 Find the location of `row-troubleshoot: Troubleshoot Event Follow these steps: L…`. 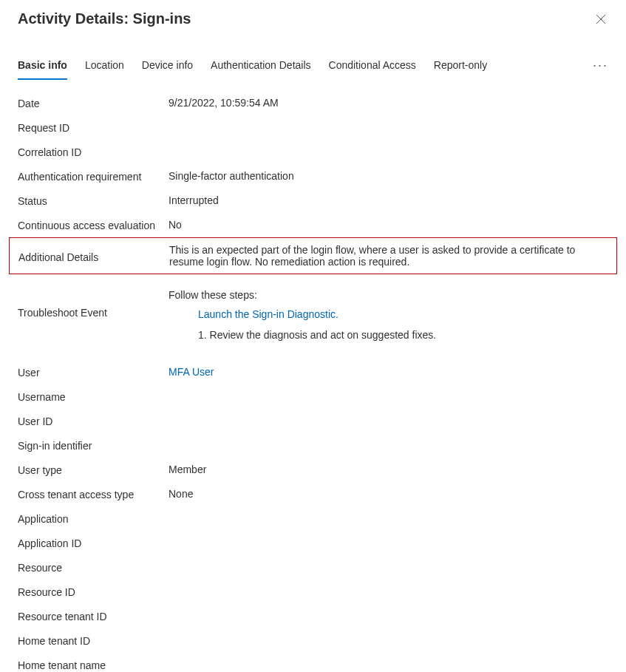

row-troubleshoot: Troubleshoot Event Follow these steps: L… is located at coordinates (313, 310).